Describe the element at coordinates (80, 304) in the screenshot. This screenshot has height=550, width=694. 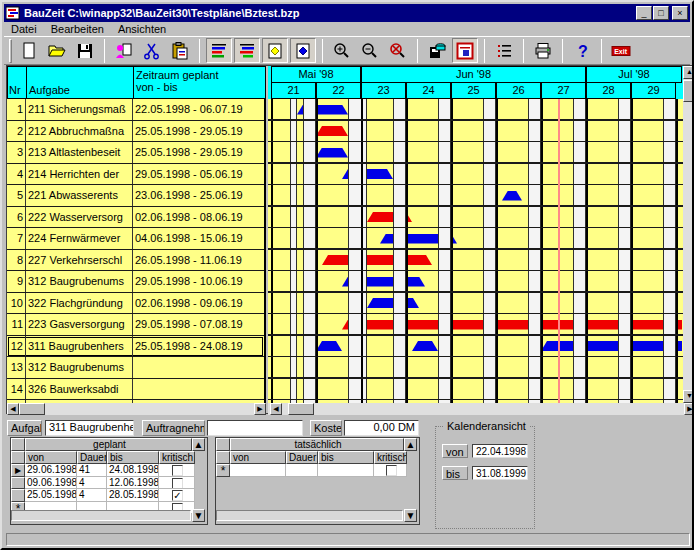
I see `row-aufgabe-cell: 322 Flachgründung` at that location.